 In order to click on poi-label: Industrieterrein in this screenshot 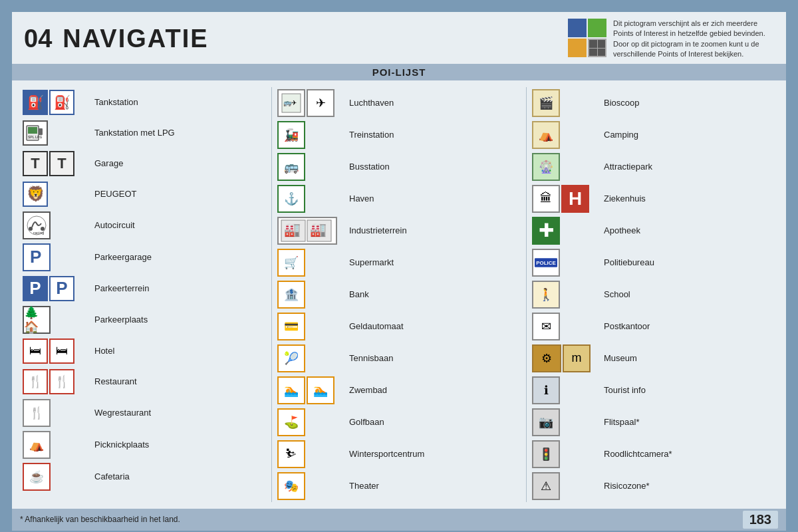, I will do `click(375, 230)`.